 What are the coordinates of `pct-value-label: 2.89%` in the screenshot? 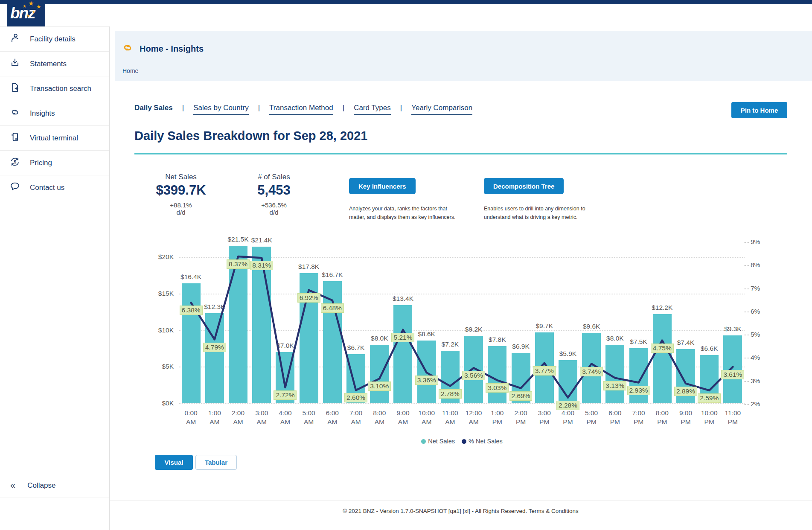 It's located at (686, 391).